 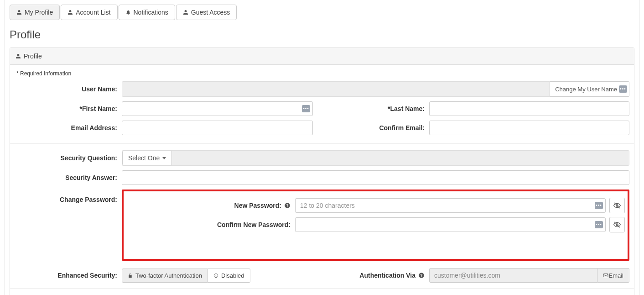 What do you see at coordinates (164, 158) in the screenshot?
I see `caret-down-icon` at bounding box center [164, 158].